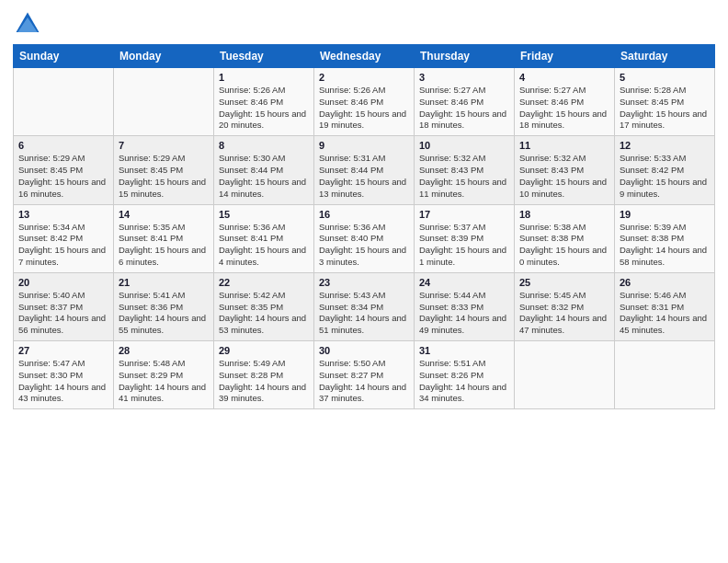 The image size is (728, 563). I want to click on day-info: Sunrise: 5:41 AM Sunset: 8:36 PM Dayligh…, so click(164, 313).